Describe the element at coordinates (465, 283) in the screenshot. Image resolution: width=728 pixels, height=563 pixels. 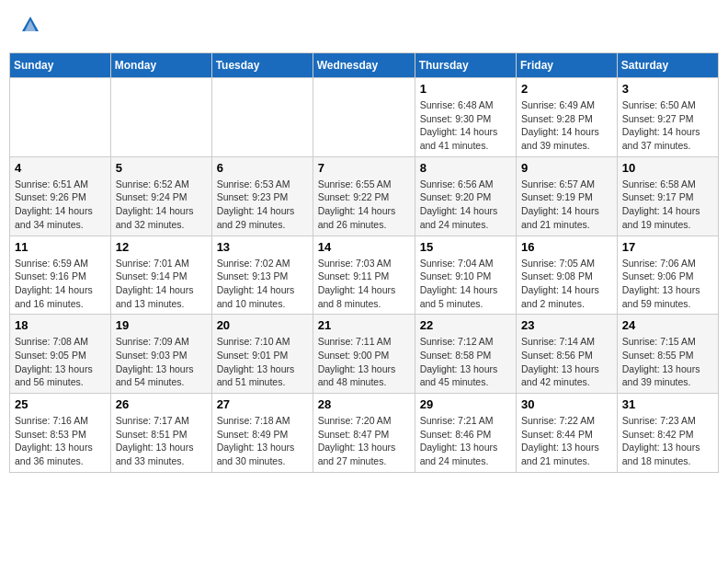
I see `day-info: Sunrise: 7:04 AMSunset: 9:10 PMDaylight:…` at that location.